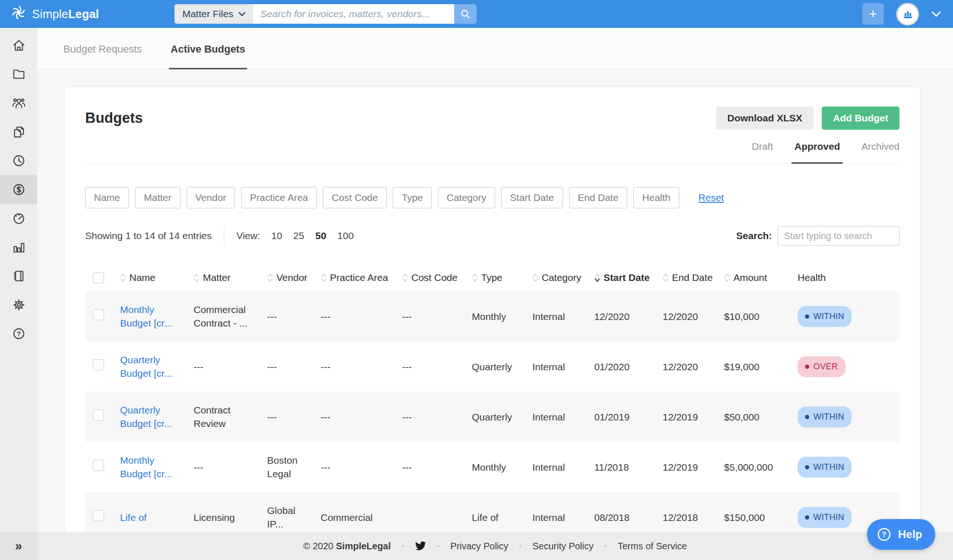 The height and width of the screenshot is (560, 953). Describe the element at coordinates (307, 236) in the screenshot. I see `view-options: 10 25 50 100` at that location.